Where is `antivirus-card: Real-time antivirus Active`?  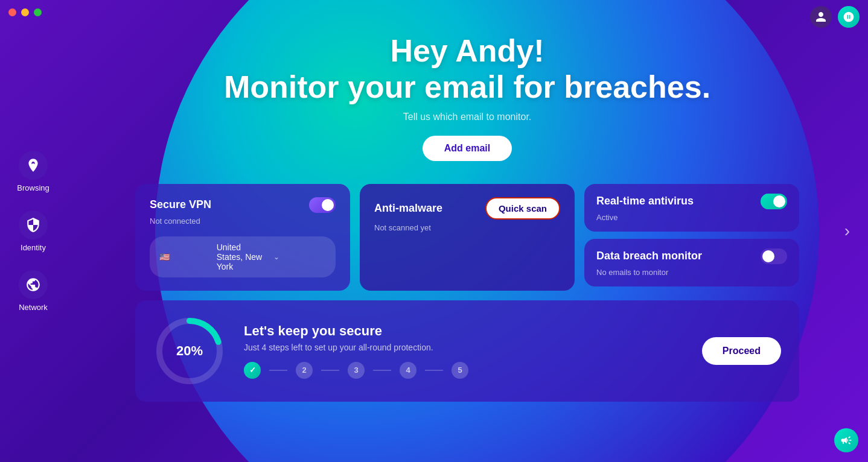
antivirus-card: Real-time antivirus Active is located at coordinates (692, 207).